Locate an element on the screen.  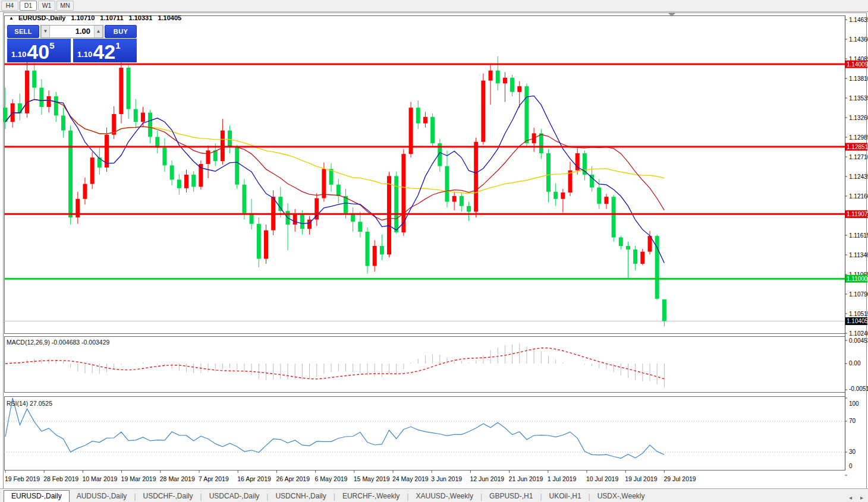
svg-text: 29 Jul 2019 is located at coordinates (680, 479).